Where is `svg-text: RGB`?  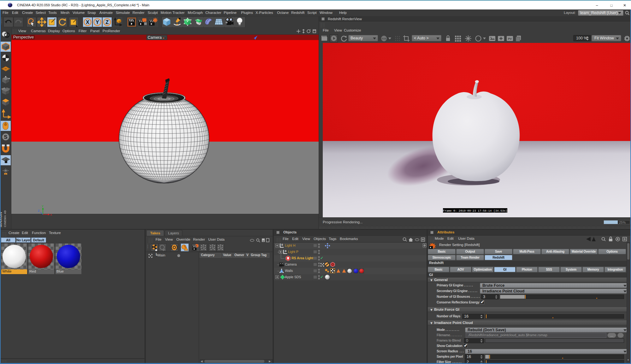
svg-text: RGB is located at coordinates (384, 38).